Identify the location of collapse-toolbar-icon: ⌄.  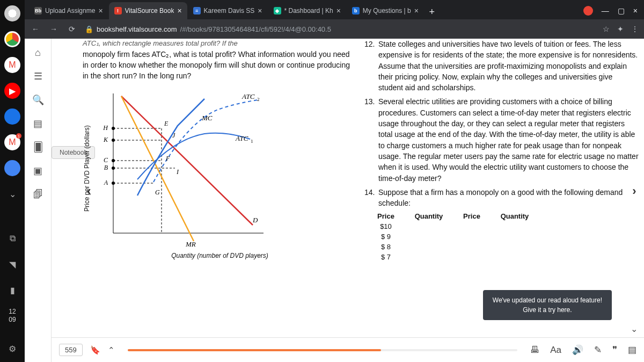
(634, 329).